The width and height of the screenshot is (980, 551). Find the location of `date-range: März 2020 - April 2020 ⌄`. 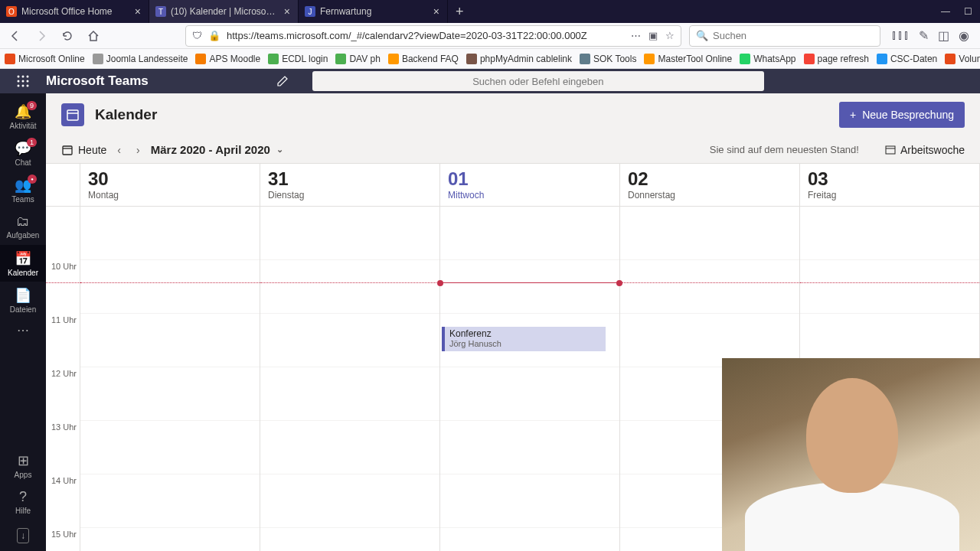

date-range: März 2020 - April 2020 ⌄ is located at coordinates (217, 150).